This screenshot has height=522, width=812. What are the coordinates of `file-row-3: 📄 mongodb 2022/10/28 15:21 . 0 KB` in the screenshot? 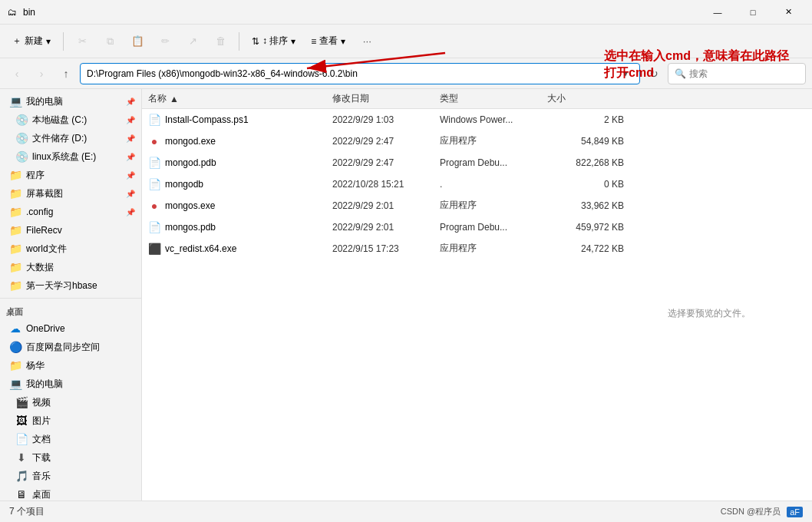 It's located at (477, 184).